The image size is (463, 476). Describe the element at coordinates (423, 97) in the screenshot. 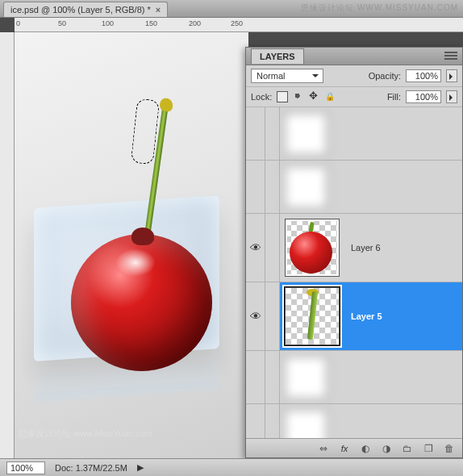

I see `fill-input: 100%` at that location.